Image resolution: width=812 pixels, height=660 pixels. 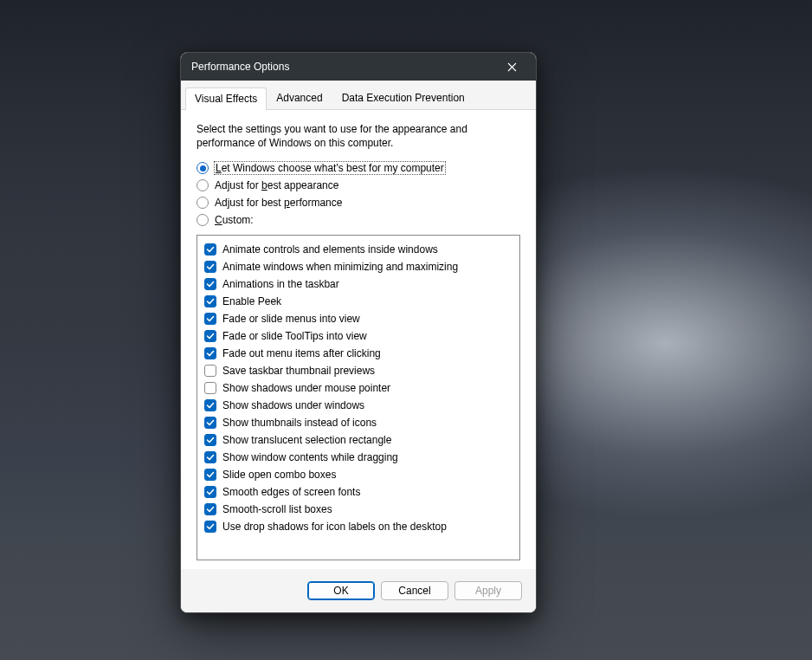 What do you see at coordinates (415, 591) in the screenshot?
I see `cancel-button: Cancel` at bounding box center [415, 591].